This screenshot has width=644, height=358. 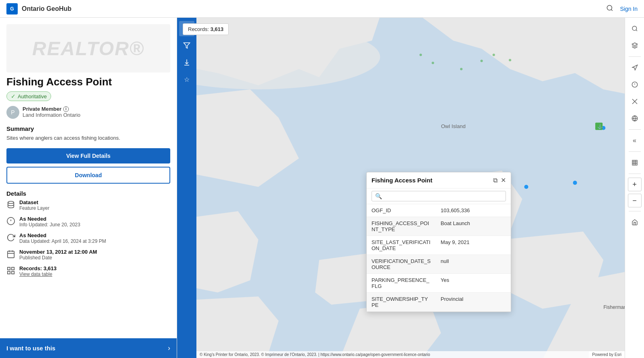 I want to click on popup-value: May 9, 2021, so click(x=473, y=246).